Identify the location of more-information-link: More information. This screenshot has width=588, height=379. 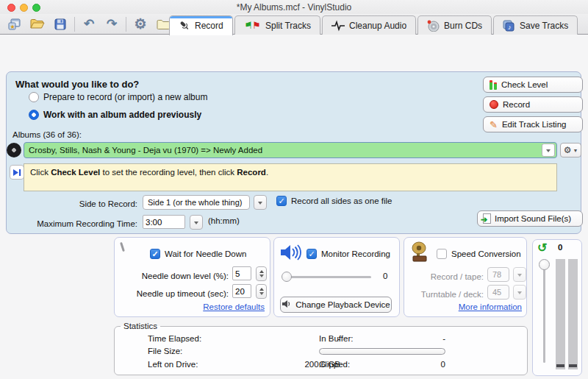
(463, 307).